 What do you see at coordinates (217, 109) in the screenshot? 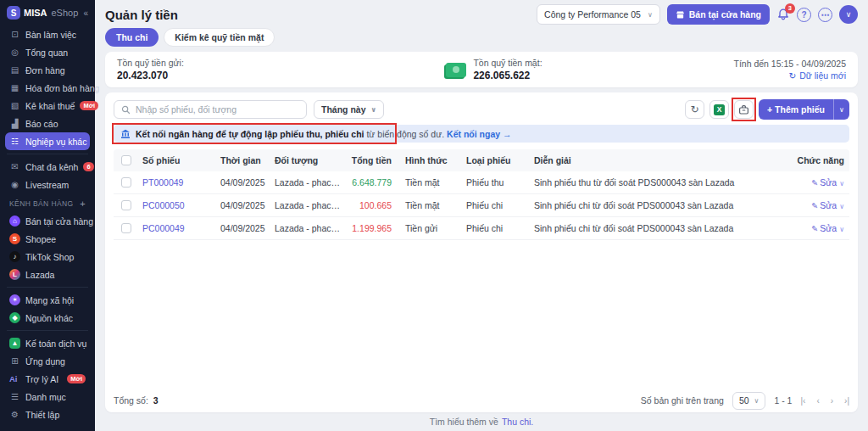
I see `search-input` at bounding box center [217, 109].